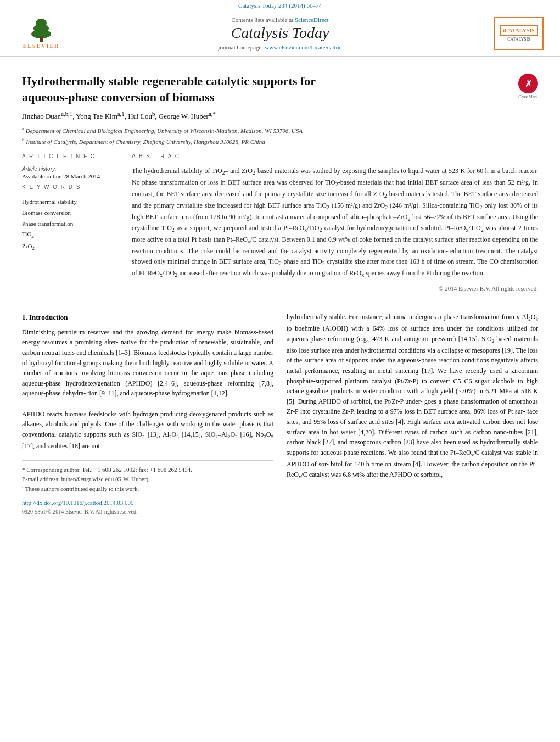 The width and height of the screenshot is (560, 742). What do you see at coordinates (71, 235) in the screenshot?
I see `keyword-4: TiO2` at bounding box center [71, 235].